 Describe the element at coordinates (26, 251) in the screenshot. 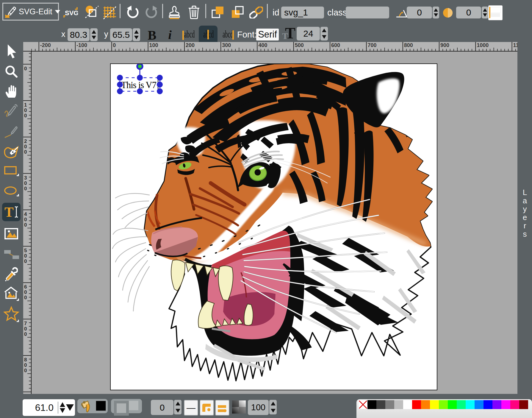

I see `svg-text: 5` at that location.